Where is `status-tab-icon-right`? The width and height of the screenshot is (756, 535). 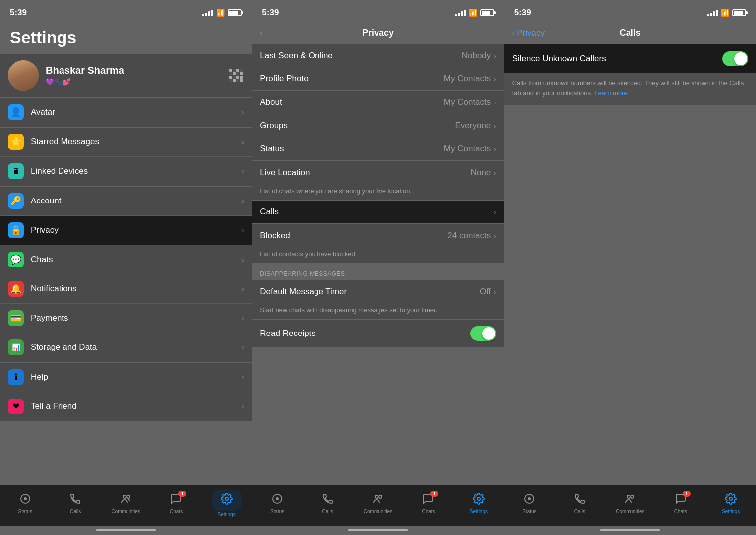 status-tab-icon-right is located at coordinates (529, 500).